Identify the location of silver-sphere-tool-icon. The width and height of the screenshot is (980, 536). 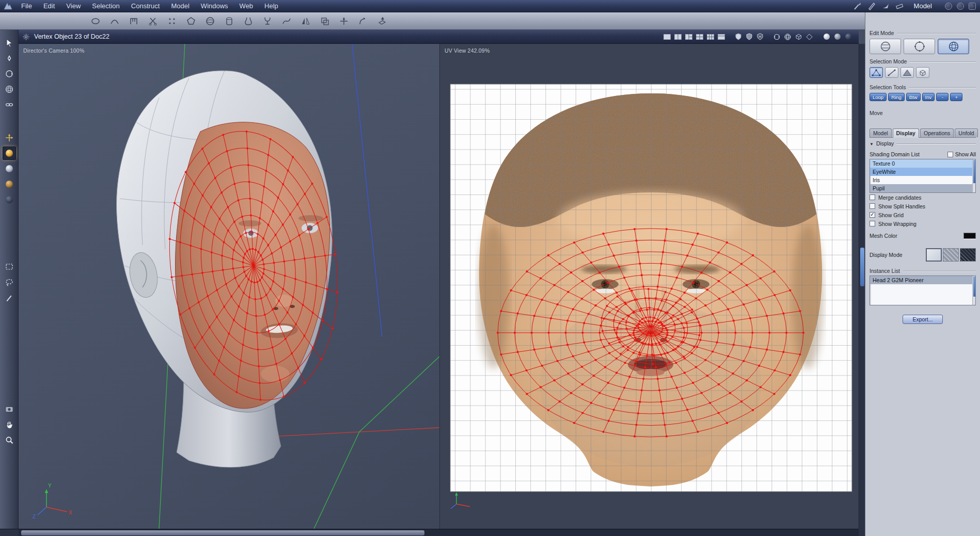
(9, 169).